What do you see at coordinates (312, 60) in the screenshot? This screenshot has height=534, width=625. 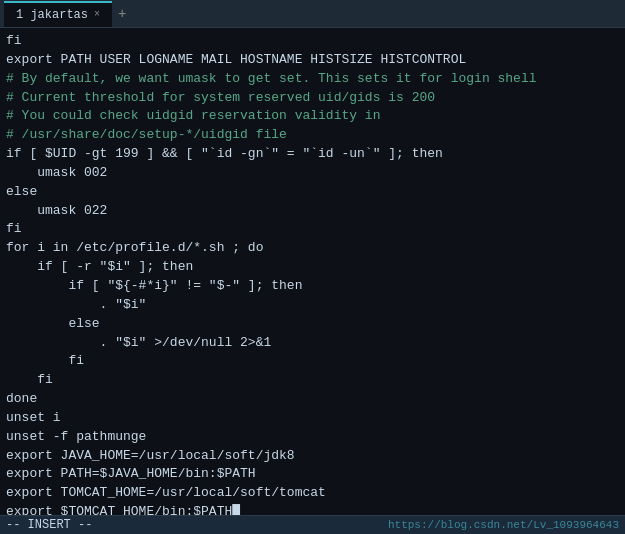 I see `terminal-line: export PATH USER LOGNAME MAIL HOSTNAME H…` at bounding box center [312, 60].